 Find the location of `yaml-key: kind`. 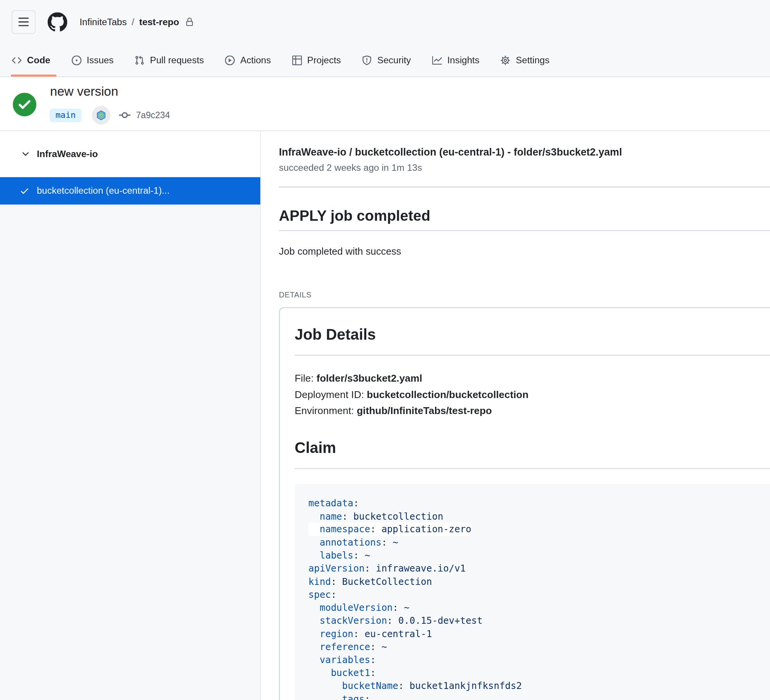

yaml-key: kind is located at coordinates (319, 581).